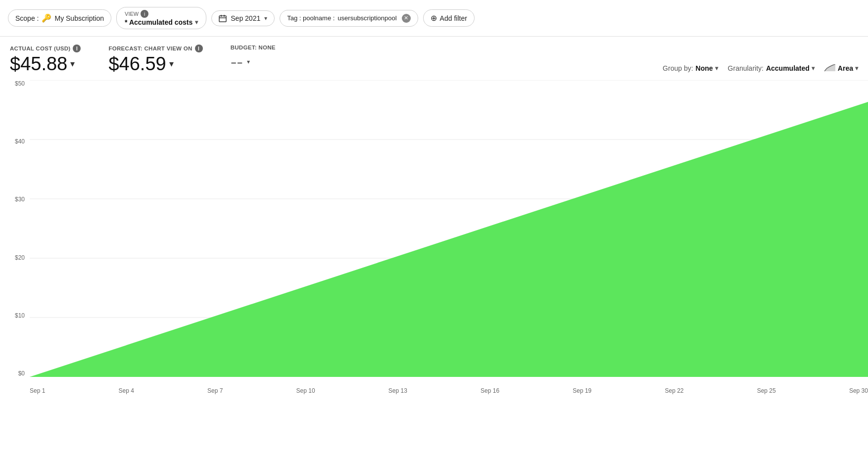 The width and height of the screenshot is (868, 460). What do you see at coordinates (20, 316) in the screenshot?
I see `y-label-10: $10` at bounding box center [20, 316].